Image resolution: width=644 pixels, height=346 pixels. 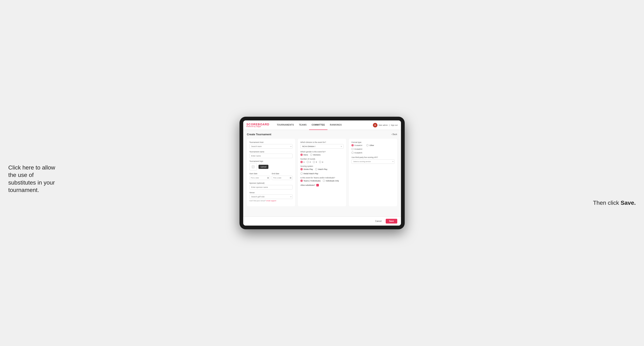 I want to click on nav-item-teams: TEAMS, so click(x=303, y=125).